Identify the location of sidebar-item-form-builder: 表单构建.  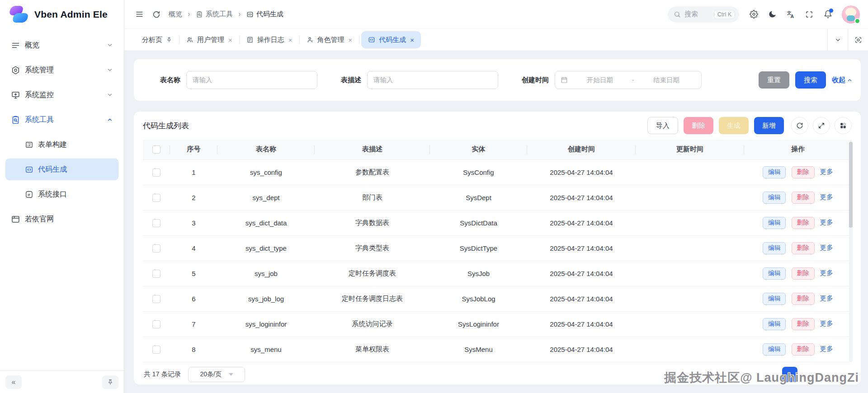
(62, 145).